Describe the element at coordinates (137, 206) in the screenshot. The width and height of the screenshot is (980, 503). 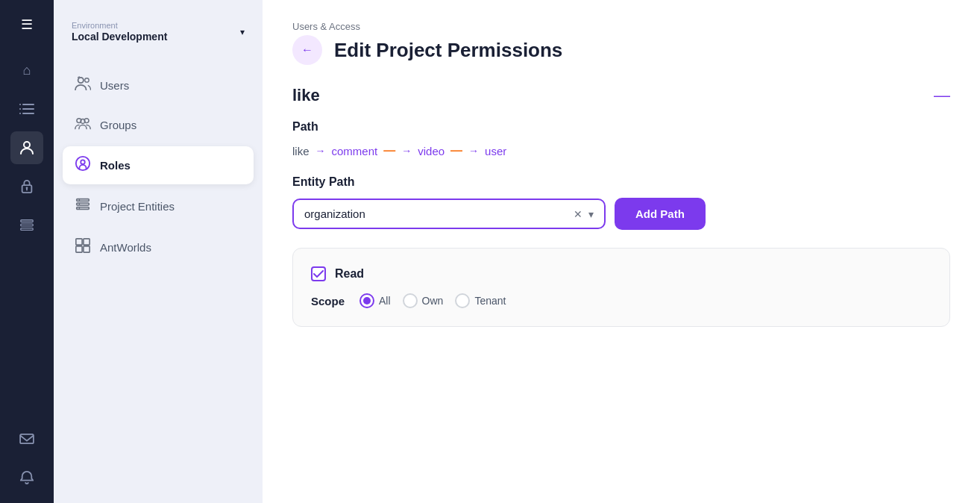
I see `sidebar-project-entities-label: Project Entities` at that location.